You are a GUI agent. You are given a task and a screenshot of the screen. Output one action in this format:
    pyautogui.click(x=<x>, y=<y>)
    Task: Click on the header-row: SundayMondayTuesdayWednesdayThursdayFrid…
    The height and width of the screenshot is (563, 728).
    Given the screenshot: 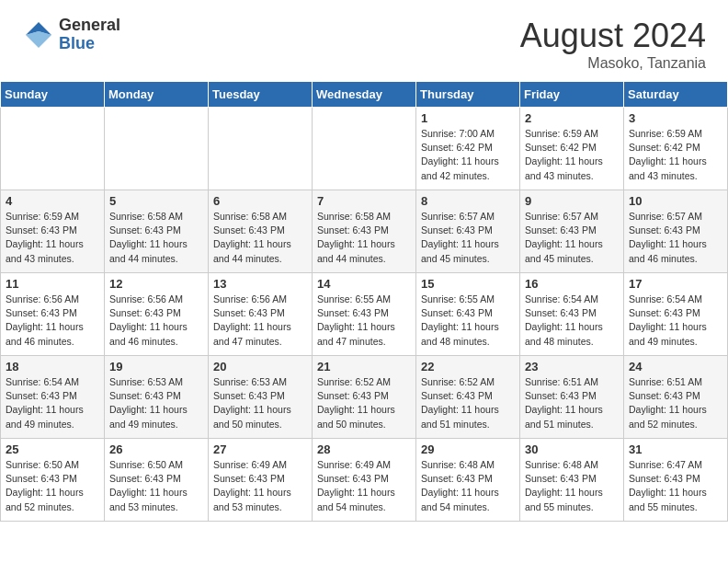 What is the action you would take?
    pyautogui.click(x=364, y=95)
    